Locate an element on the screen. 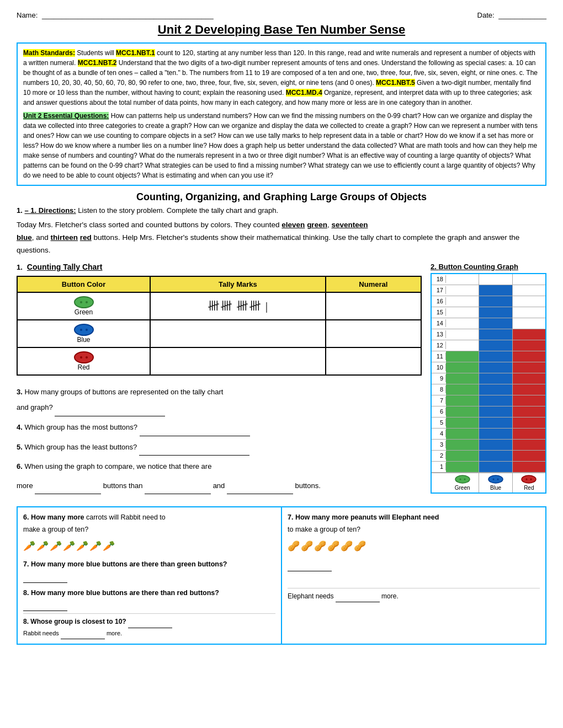 This screenshot has width=563, height=728. graph-title: Button Counting Graph is located at coordinates (478, 267).